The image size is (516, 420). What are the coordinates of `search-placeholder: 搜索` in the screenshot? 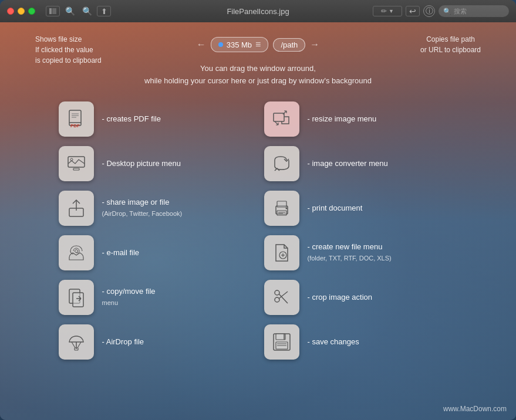 It's located at (460, 12).